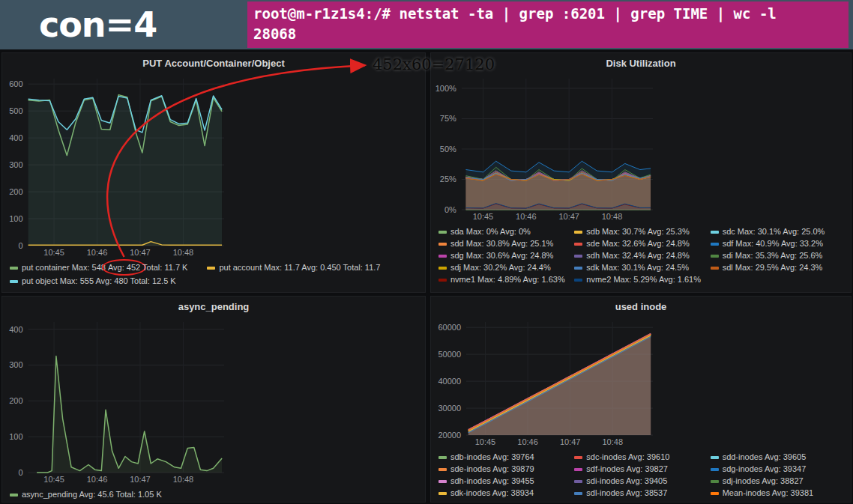  I want to click on legend-item: nvme2 Max: 5.29% Avg: 1.61%, so click(642, 279).